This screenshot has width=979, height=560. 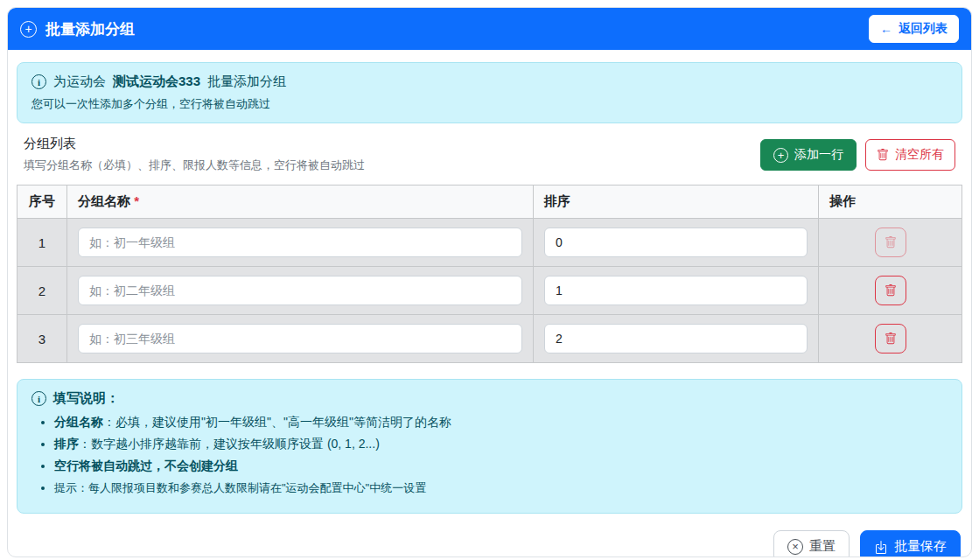 I want to click on note-text: ：必填，建议使用"初一年级组"、"高一年级组"等简洁明了的名称, so click(x=277, y=422).